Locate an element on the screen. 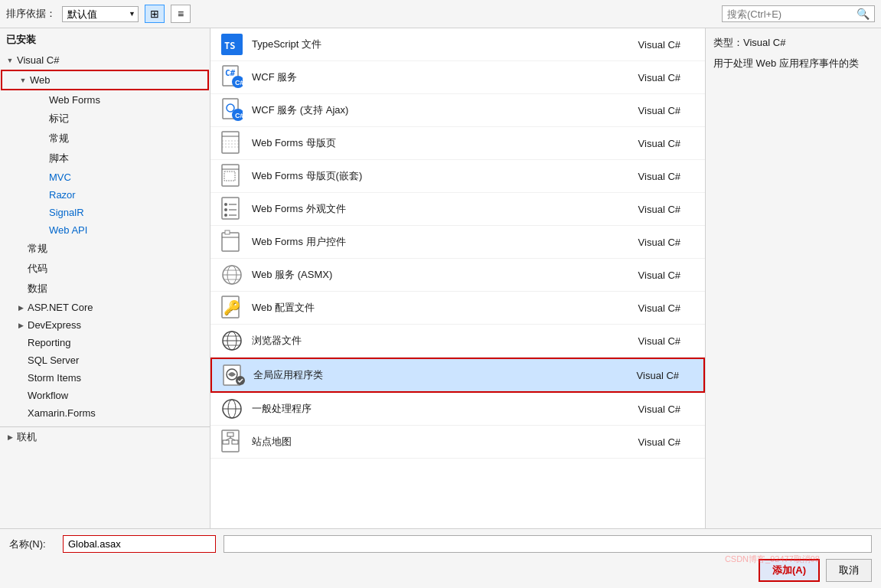  file-name-global: 全局应用程序类 is located at coordinates (428, 375).